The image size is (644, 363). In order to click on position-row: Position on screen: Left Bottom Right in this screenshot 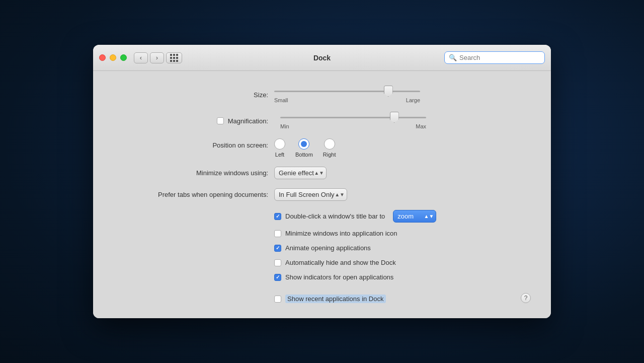, I will do `click(322, 148)`.